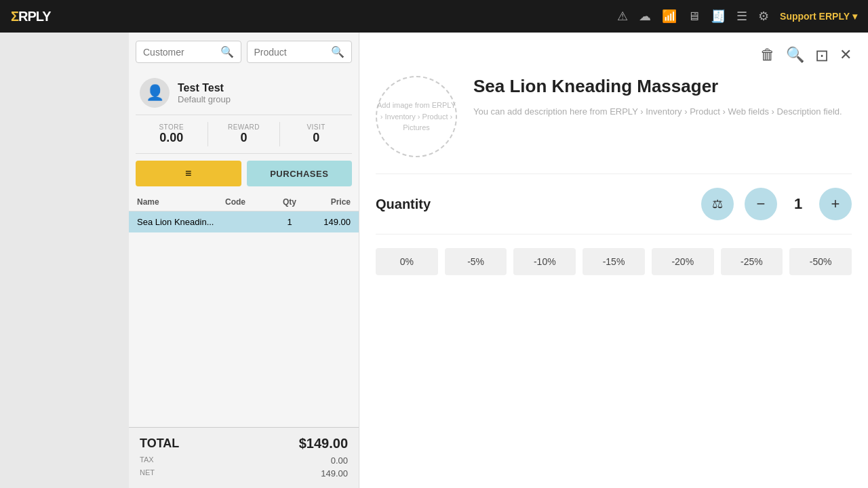 The width and height of the screenshot is (868, 488). I want to click on customer-details: Test Test Default group, so click(204, 94).